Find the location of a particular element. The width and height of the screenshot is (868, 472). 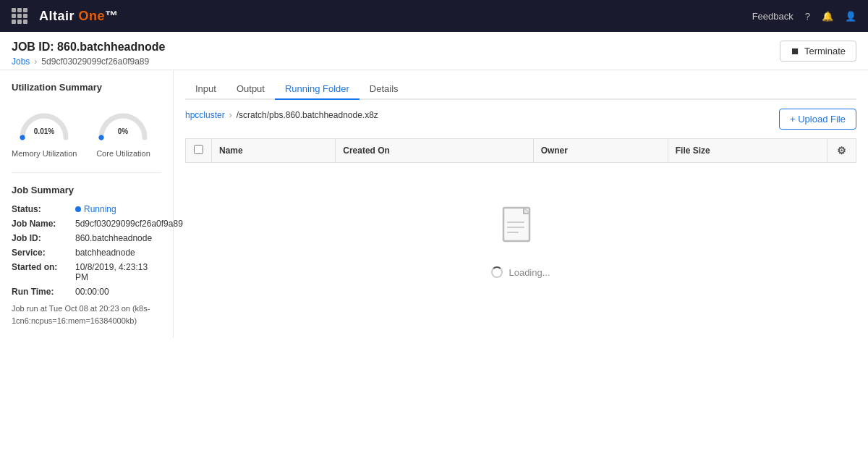

path-bar: hpccluster › /scratch/pbs.860.batchheadn… is located at coordinates (282, 115).